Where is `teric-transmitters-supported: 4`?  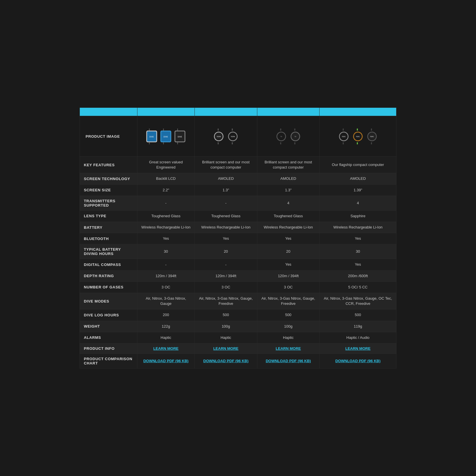 teric-transmitters-supported: 4 is located at coordinates (358, 203).